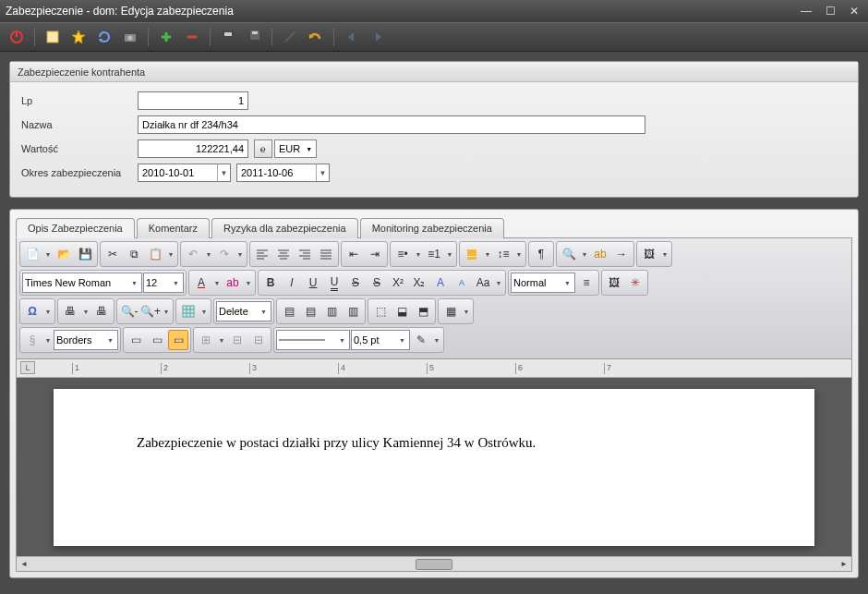 The width and height of the screenshot is (868, 594). Describe the element at coordinates (392, 125) in the screenshot. I see `nazwa-input` at that location.